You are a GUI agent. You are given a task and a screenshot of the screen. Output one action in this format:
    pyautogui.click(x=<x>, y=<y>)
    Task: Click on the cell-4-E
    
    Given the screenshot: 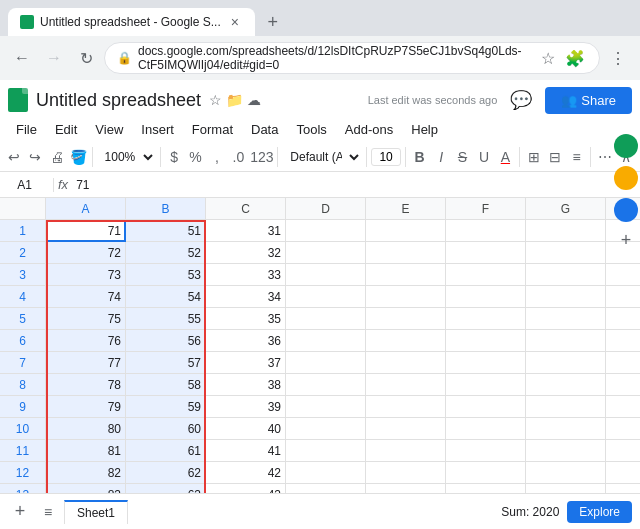 What is the action you would take?
    pyautogui.click(x=406, y=297)
    